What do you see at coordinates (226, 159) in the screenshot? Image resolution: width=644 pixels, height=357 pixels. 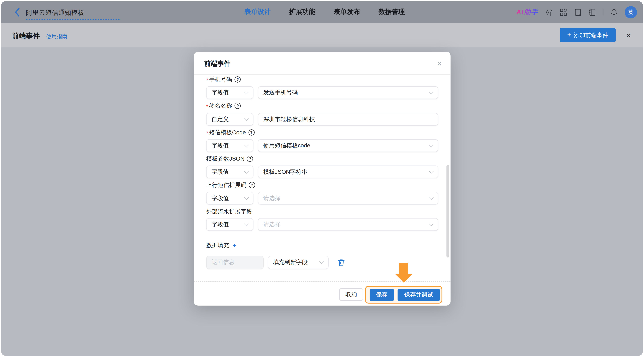 I see `field-label-text: 模板参数JSON` at bounding box center [226, 159].